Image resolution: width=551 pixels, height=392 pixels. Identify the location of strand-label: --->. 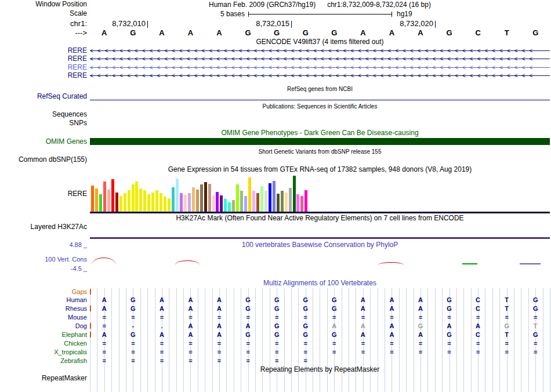
(81, 32).